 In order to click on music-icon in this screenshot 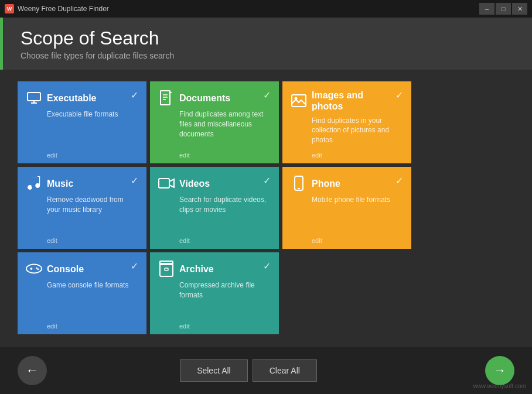, I will do `click(34, 183)`.